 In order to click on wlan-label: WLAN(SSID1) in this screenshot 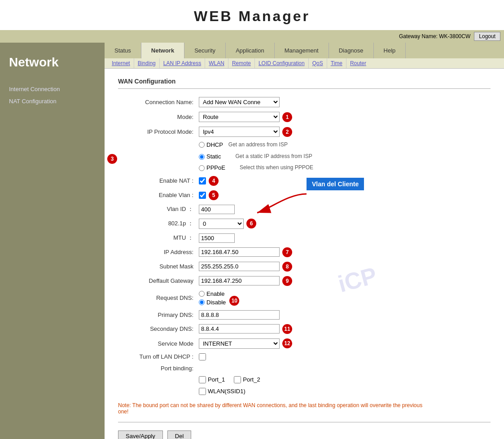, I will do `click(227, 391)`.